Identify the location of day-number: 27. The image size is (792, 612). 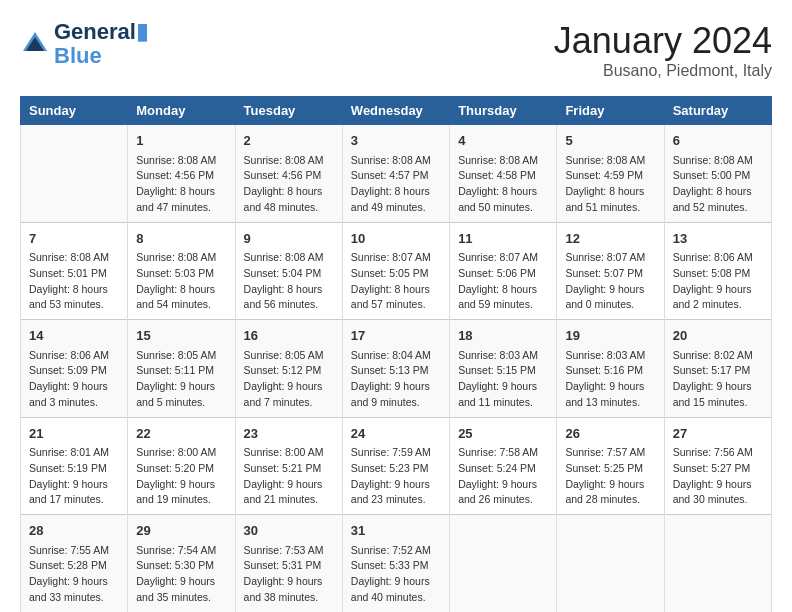
(718, 434).